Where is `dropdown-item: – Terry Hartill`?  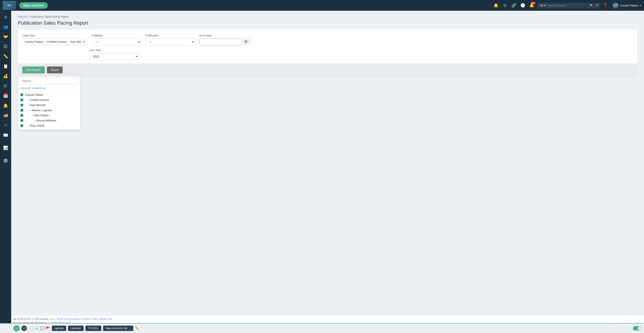
dropdown-item: – Terry Hartill is located at coordinates (49, 126).